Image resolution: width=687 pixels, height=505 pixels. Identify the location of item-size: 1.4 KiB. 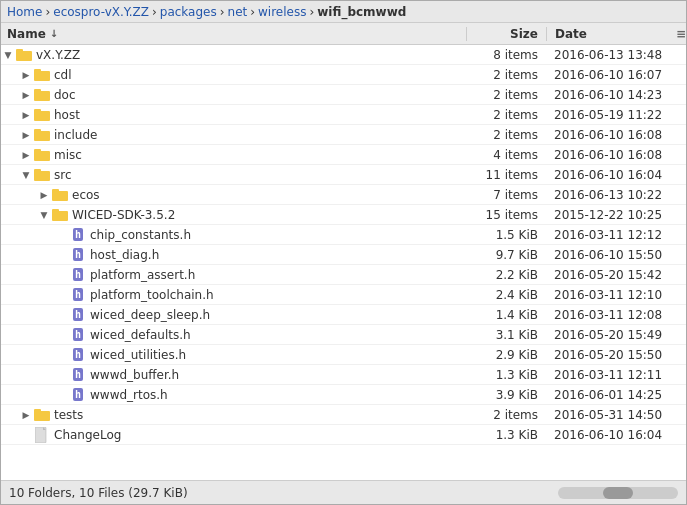
(506, 315).